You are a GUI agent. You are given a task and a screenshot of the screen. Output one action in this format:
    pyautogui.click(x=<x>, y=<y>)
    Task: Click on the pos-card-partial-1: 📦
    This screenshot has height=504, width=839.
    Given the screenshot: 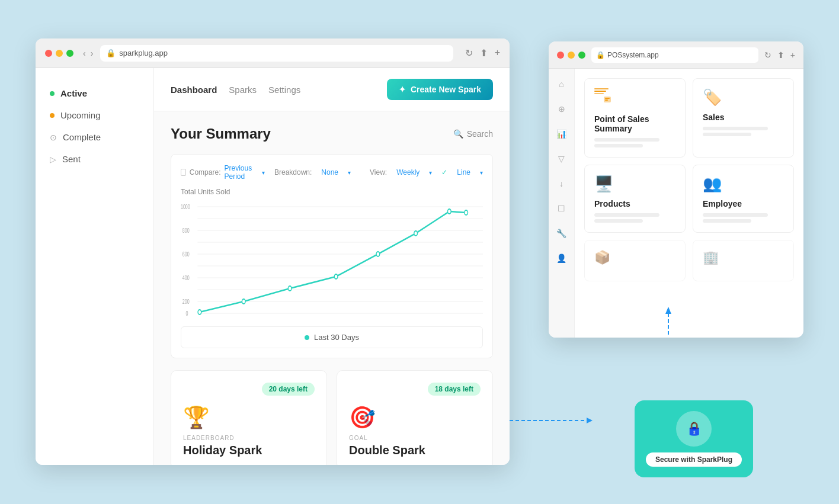 What is the action you would take?
    pyautogui.click(x=635, y=261)
    